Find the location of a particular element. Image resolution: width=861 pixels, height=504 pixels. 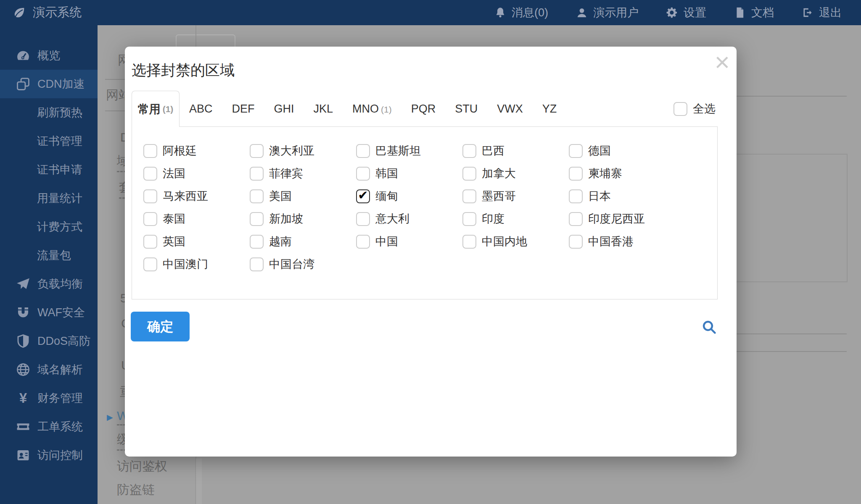

sidebar-item-cdn: CDN加速 is located at coordinates (49, 84).